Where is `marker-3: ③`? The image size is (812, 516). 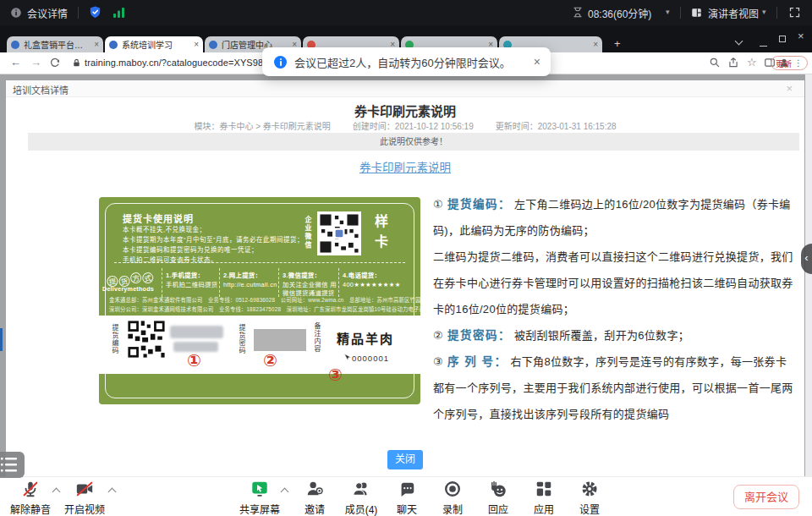 marker-3: ③ is located at coordinates (335, 375).